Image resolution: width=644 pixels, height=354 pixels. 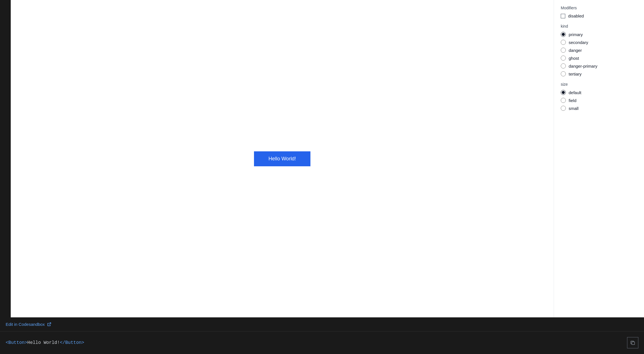 I want to click on kind-danger-row: danger, so click(x=599, y=50).